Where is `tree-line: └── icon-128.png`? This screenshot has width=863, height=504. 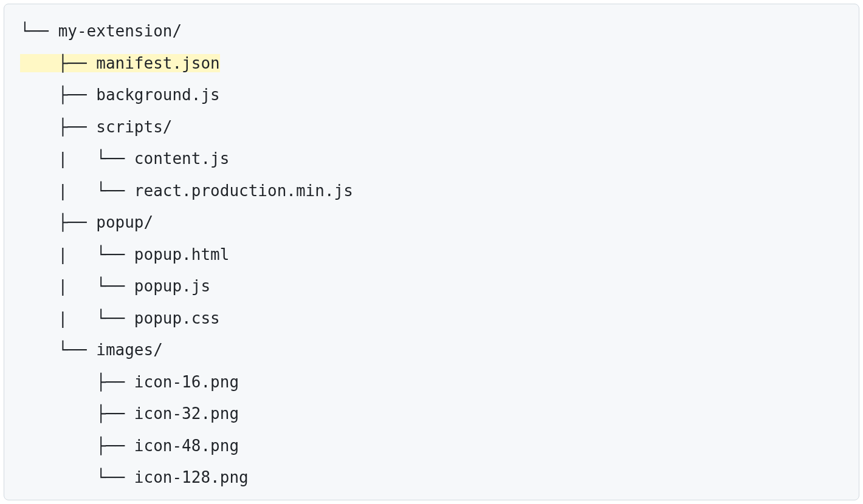 tree-line: └── icon-128.png is located at coordinates (432, 477).